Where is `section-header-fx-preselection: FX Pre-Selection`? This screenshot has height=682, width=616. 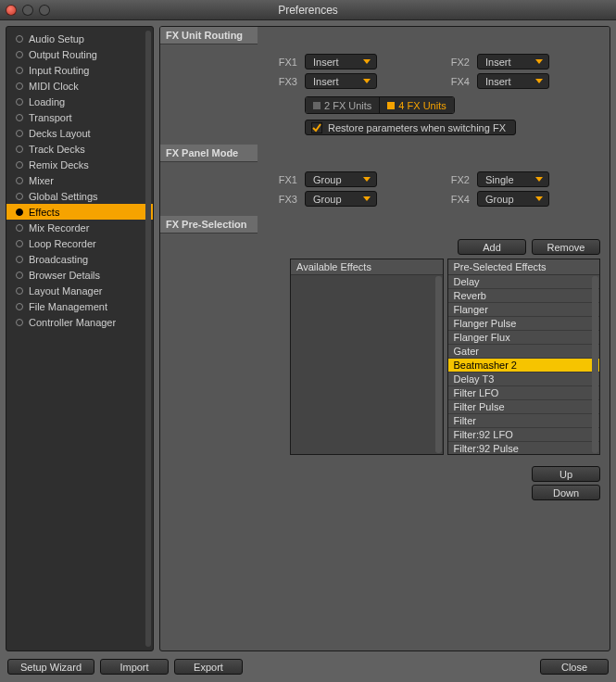
section-header-fx-preselection: FX Pre-Selection is located at coordinates (209, 224).